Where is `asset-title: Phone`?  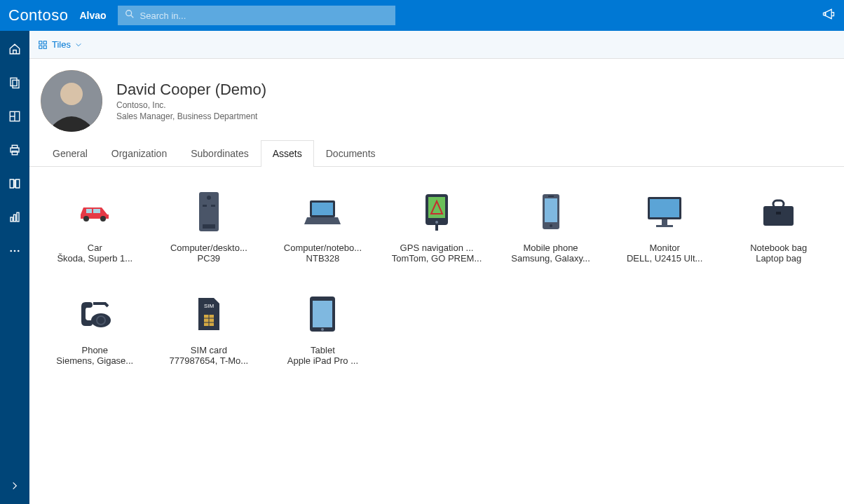
asset-title: Phone is located at coordinates (95, 350).